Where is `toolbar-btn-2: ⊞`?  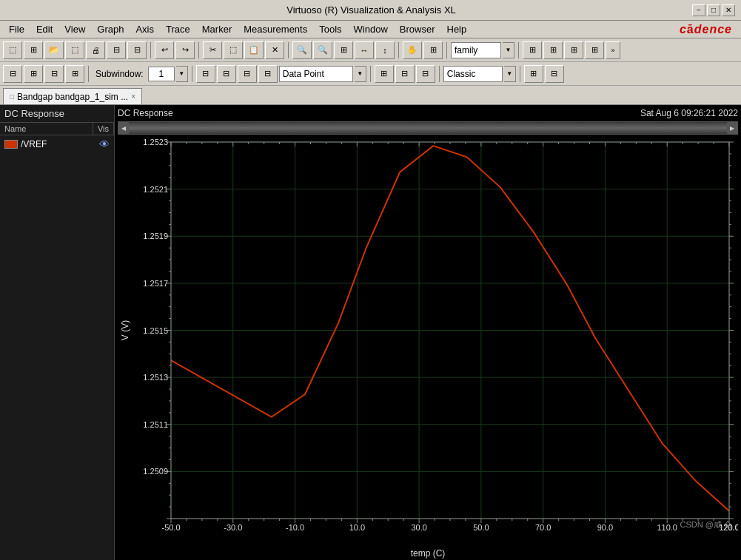 toolbar-btn-2: ⊞ is located at coordinates (33, 50).